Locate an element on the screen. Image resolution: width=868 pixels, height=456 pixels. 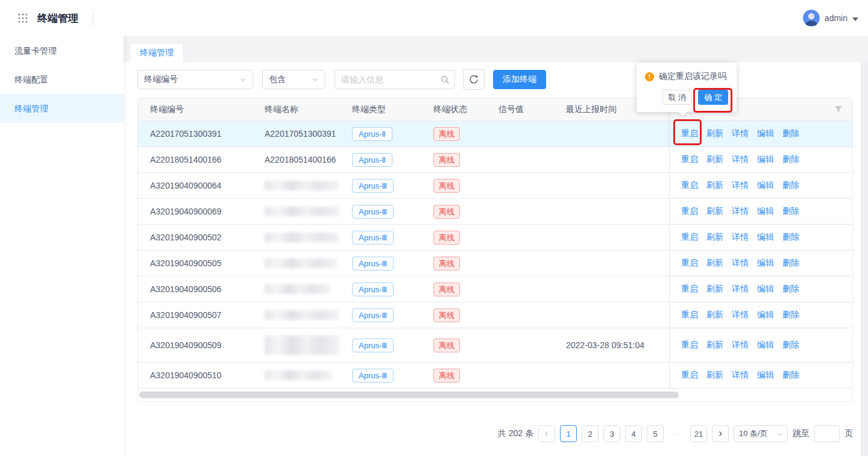
refresh-button is located at coordinates (474, 80).